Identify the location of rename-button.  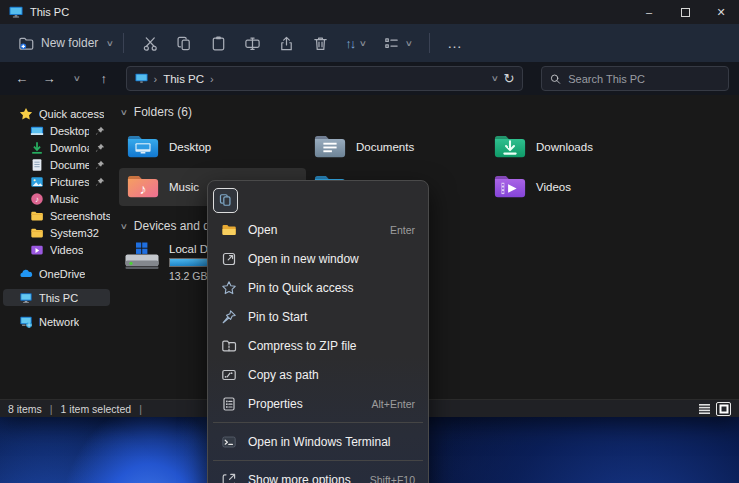
(252, 43).